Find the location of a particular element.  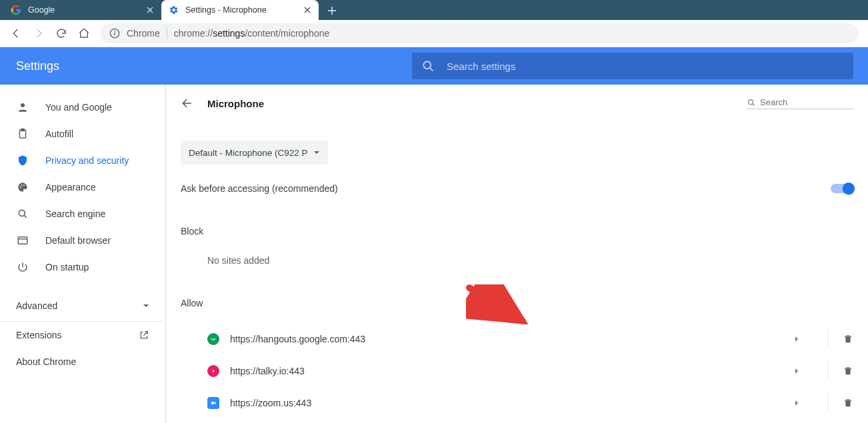

content-search is located at coordinates (800, 103).